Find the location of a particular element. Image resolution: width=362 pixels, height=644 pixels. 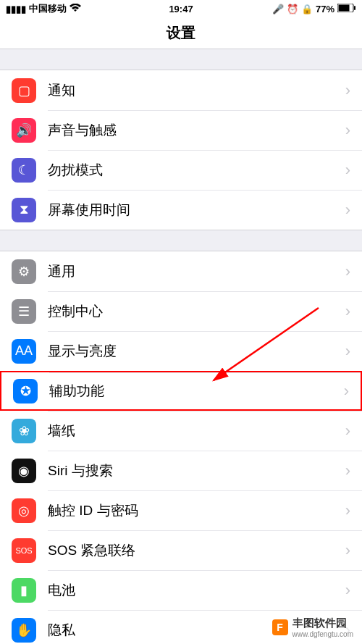

hand-icon: ✋ is located at coordinates (24, 630).